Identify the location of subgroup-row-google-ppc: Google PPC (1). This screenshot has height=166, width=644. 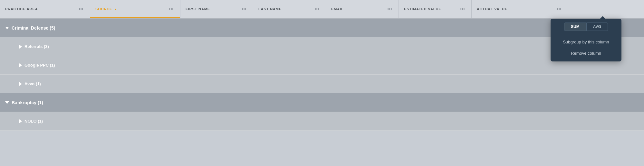
(322, 65).